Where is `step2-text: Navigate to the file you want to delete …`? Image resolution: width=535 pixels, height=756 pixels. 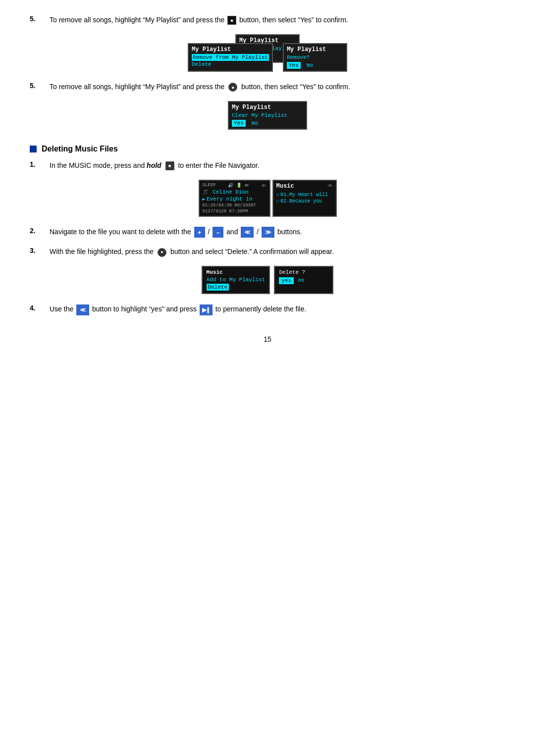 step2-text: Navigate to the file you want to delete … is located at coordinates (120, 232).